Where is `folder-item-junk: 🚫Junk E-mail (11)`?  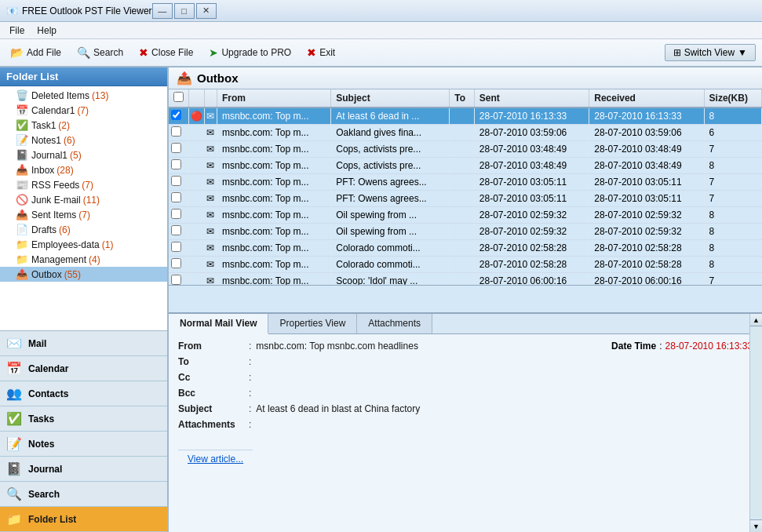 folder-item-junk: 🚫Junk E-mail (11) is located at coordinates (83, 199).